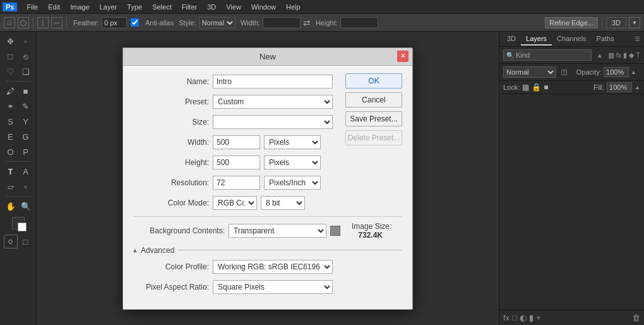  Describe the element at coordinates (532, 317) in the screenshot. I see `layer-group-icon: ▮` at that location.